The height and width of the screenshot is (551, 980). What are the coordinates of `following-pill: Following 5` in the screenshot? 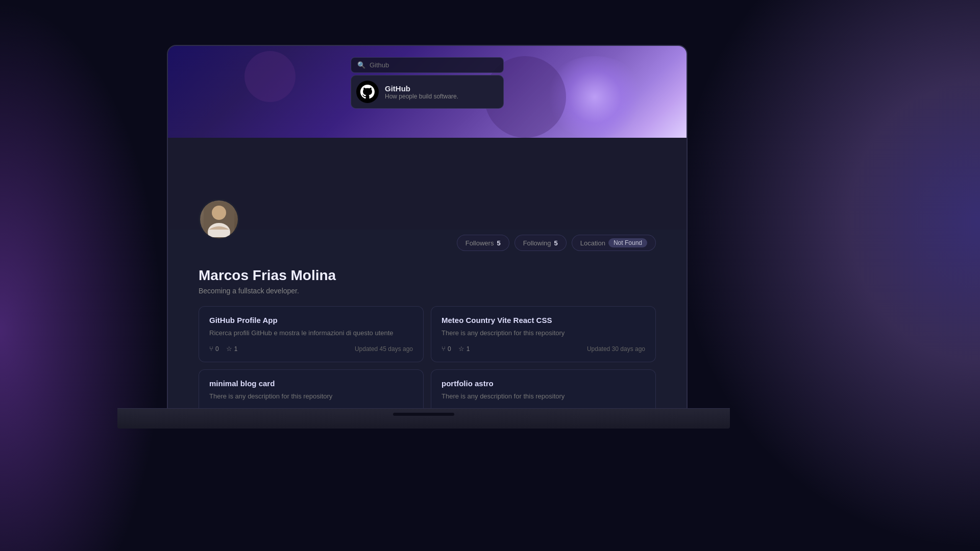 It's located at (541, 243).